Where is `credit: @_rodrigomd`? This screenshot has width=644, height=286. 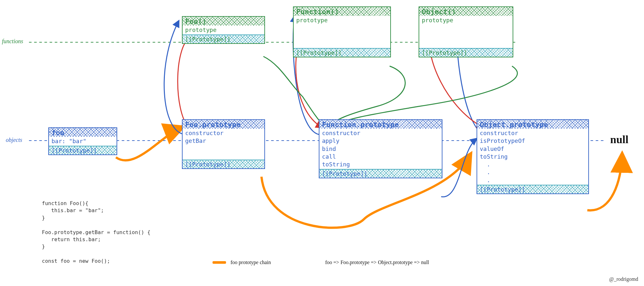 credit: @_rodrigomd is located at coordinates (624, 279).